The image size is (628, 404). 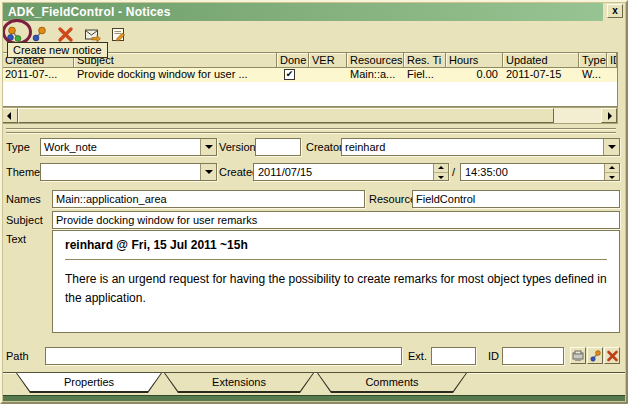 What do you see at coordinates (336, 245) in the screenshot?
I see `note-heading: reinhard @ Fri, 15 Jul 2011 ~15h` at bounding box center [336, 245].